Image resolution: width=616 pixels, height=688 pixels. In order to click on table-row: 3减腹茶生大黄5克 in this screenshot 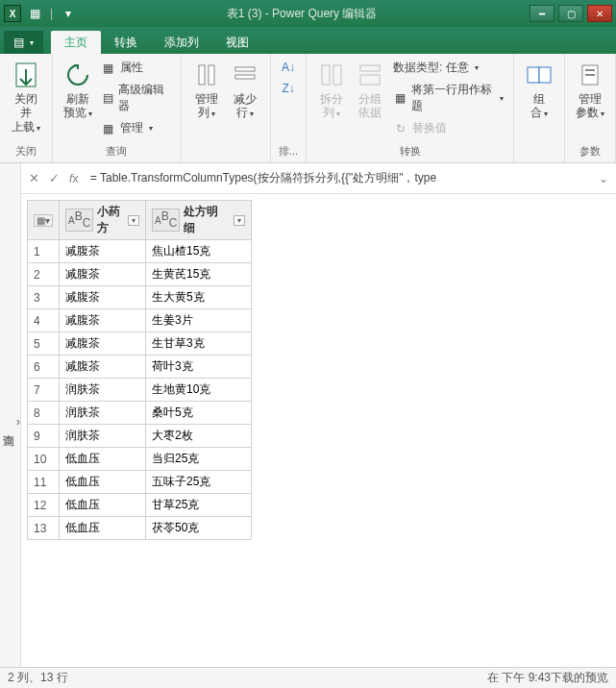, I will do `click(140, 298)`.